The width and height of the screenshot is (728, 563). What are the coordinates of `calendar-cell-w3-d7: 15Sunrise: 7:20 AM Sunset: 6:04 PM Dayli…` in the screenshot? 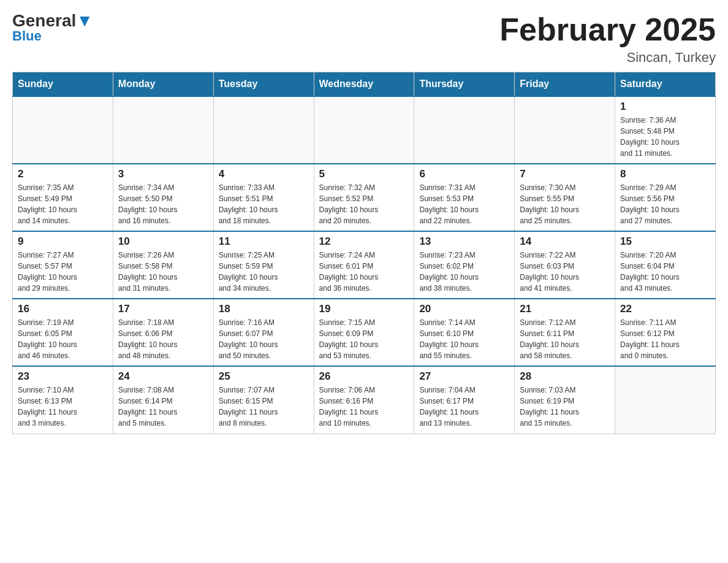 It's located at (665, 265).